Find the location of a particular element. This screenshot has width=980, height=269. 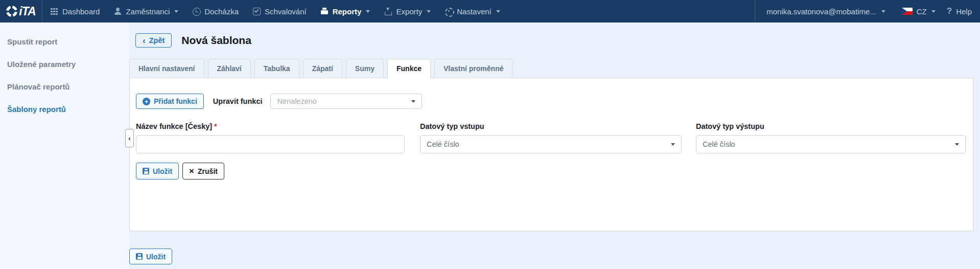

function-name-label: Název funkce [Česky]* is located at coordinates (270, 126).